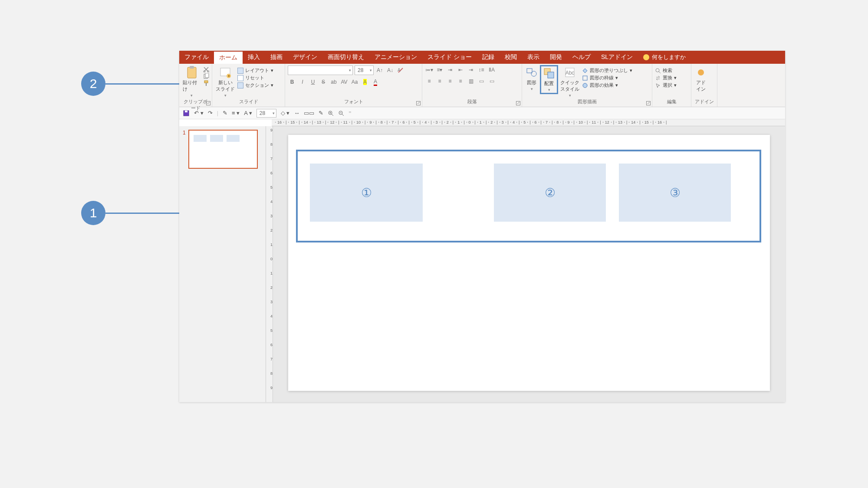  What do you see at coordinates (704, 85) in the screenshot?
I see `group-addins: アド イン アドイン` at bounding box center [704, 85].